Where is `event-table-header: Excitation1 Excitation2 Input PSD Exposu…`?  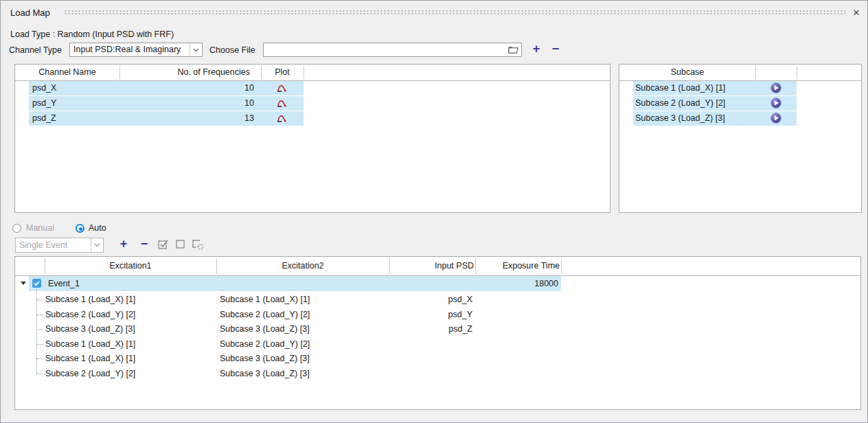
event-table-header: Excitation1 Excitation2 Input PSD Exposu… is located at coordinates (438, 266).